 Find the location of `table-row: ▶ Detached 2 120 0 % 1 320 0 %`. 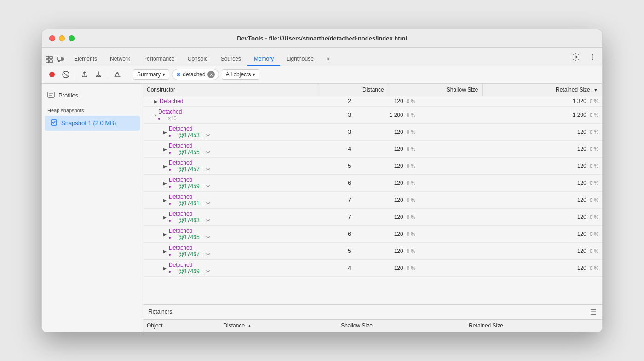

table-row: ▶ Detached 2 120 0 % 1 320 0 % is located at coordinates (373, 101).